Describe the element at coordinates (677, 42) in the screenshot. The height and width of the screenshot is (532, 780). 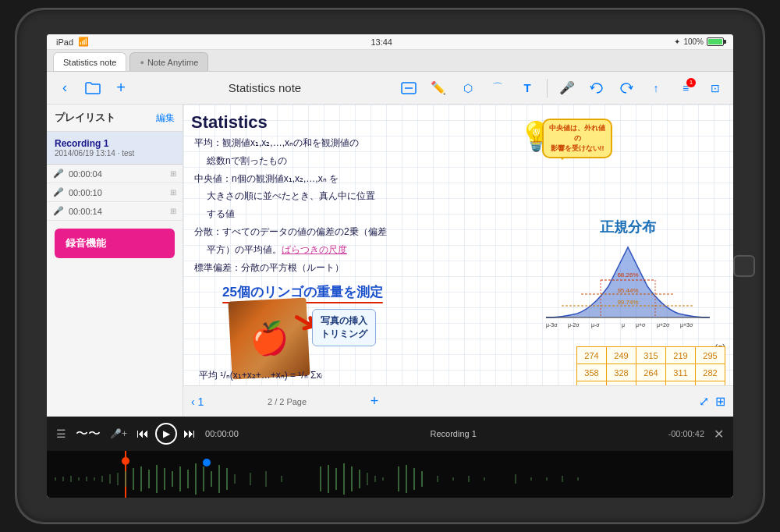
I see `bluetooth-icon: ✦` at that location.